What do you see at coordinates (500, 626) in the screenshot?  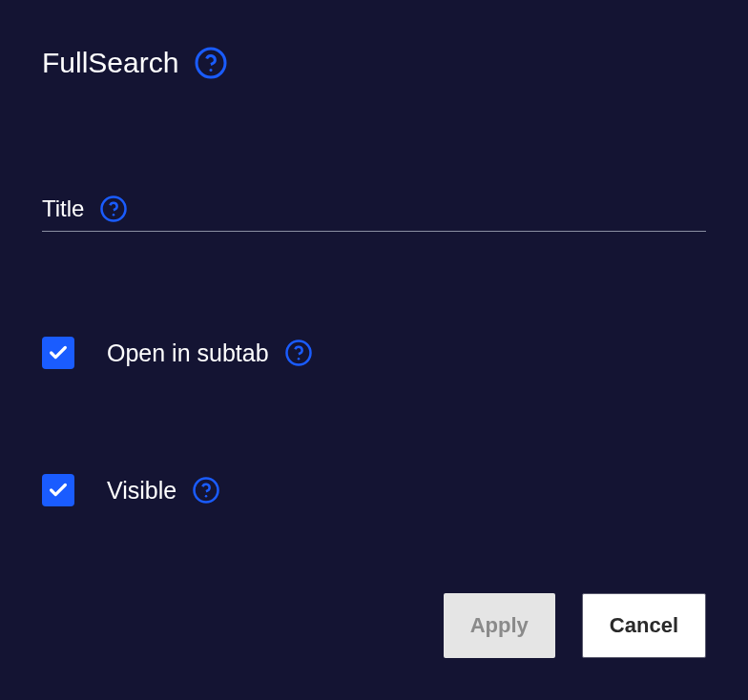 I see `apply-button: Apply` at bounding box center [500, 626].